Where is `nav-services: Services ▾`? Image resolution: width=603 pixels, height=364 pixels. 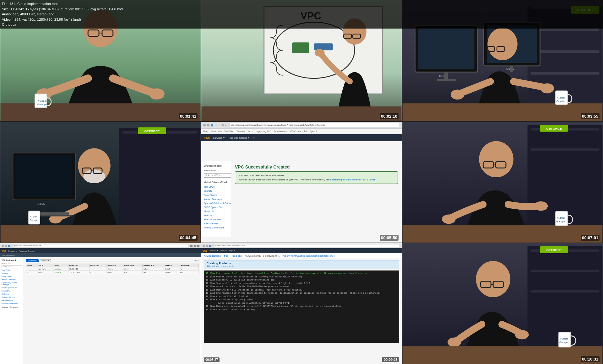 nav-services: Services ▾ is located at coordinates (219, 138).